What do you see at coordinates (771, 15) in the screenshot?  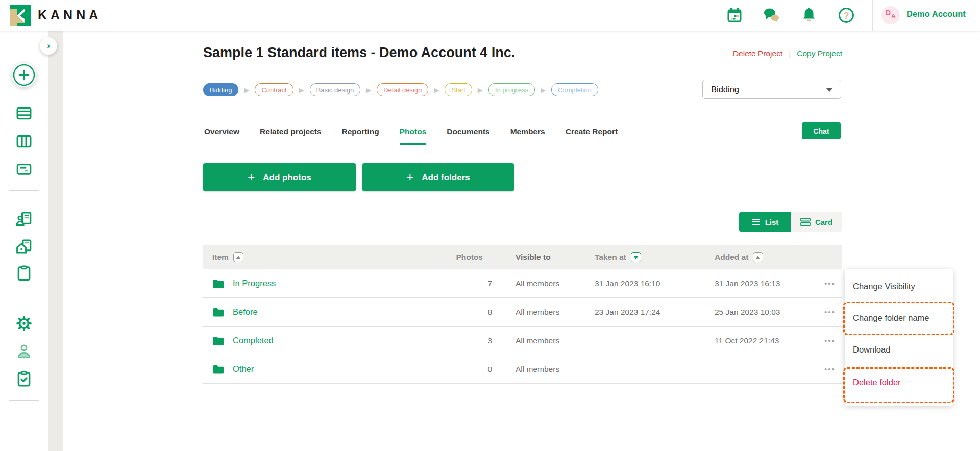 I see `messages-icon` at bounding box center [771, 15].